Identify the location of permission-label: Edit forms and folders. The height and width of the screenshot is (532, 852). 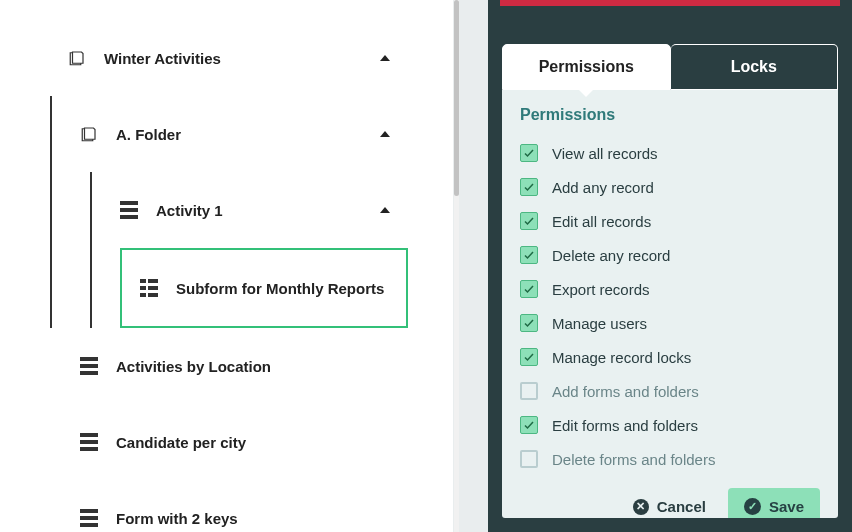
(625, 426).